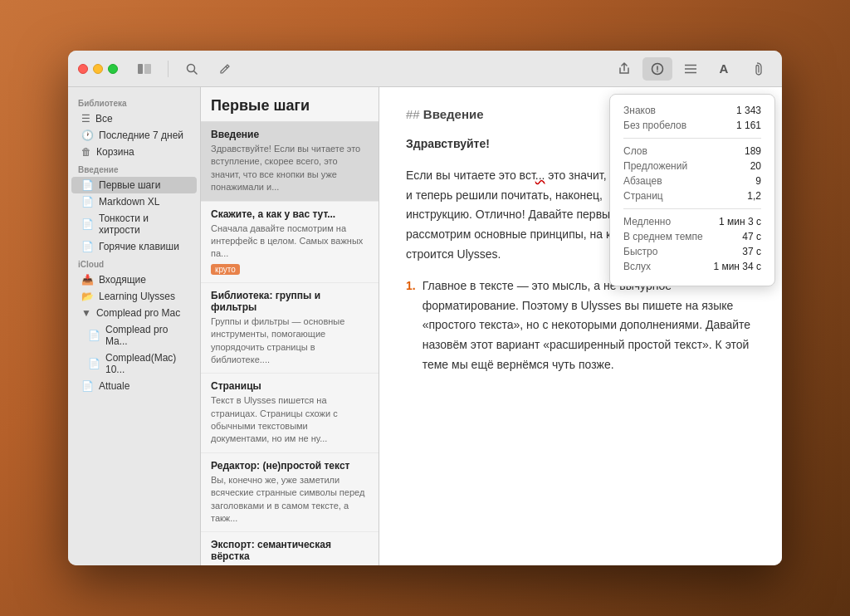 This screenshot has height=616, width=850. What do you see at coordinates (290, 565) in the screenshot?
I see `doc-item-preview-5: Теперь интересное. Из одного и того же т…` at bounding box center [290, 565].